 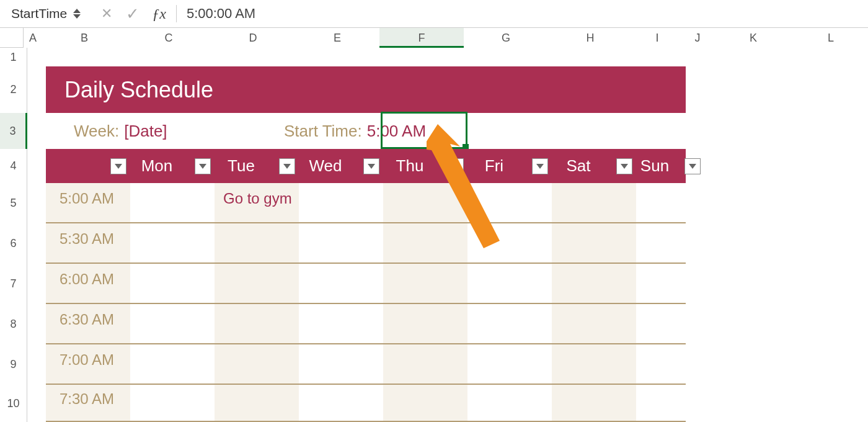 What do you see at coordinates (335, 166) in the screenshot?
I see `day-header-wed: Wed` at bounding box center [335, 166].